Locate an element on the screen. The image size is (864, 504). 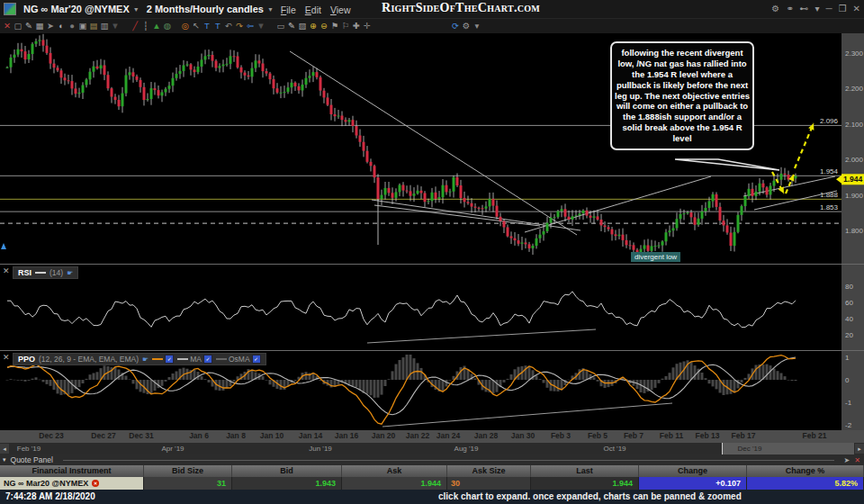
layout-grid-icon: ▥ is located at coordinates (104, 26).